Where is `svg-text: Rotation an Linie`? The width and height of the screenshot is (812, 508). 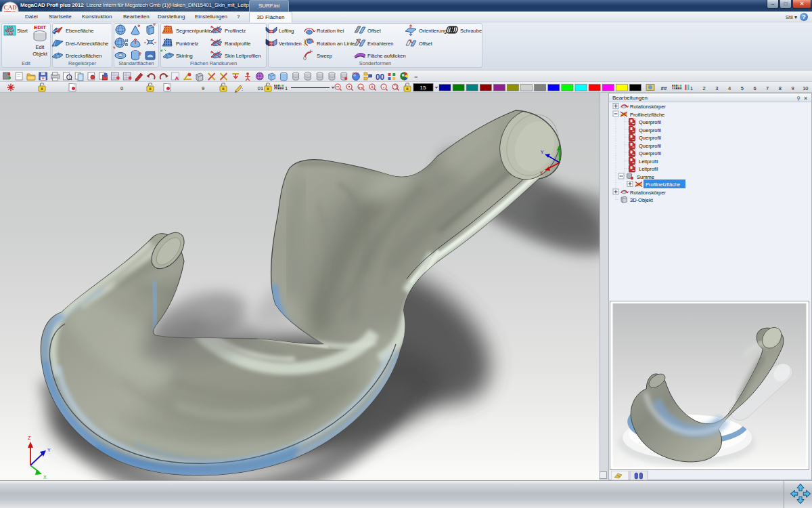
svg-text: Rotation an Linie is located at coordinates (336, 43).